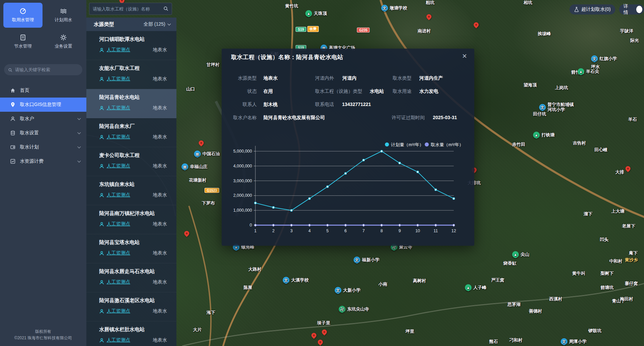 The height and width of the screenshot is (346, 644). Describe the element at coordinates (514, 304) in the screenshot. I see `map-label: 思茅湖` at that location.